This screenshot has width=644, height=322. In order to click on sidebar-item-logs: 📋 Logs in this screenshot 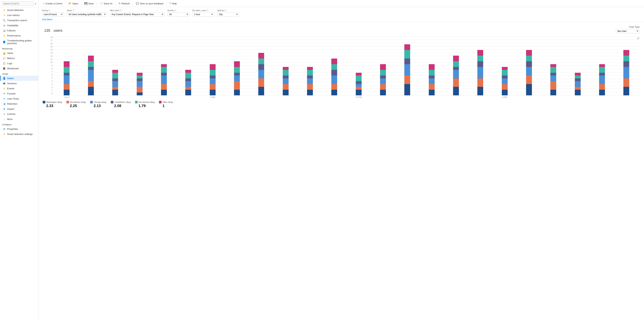, I will do `click(19, 63)`.